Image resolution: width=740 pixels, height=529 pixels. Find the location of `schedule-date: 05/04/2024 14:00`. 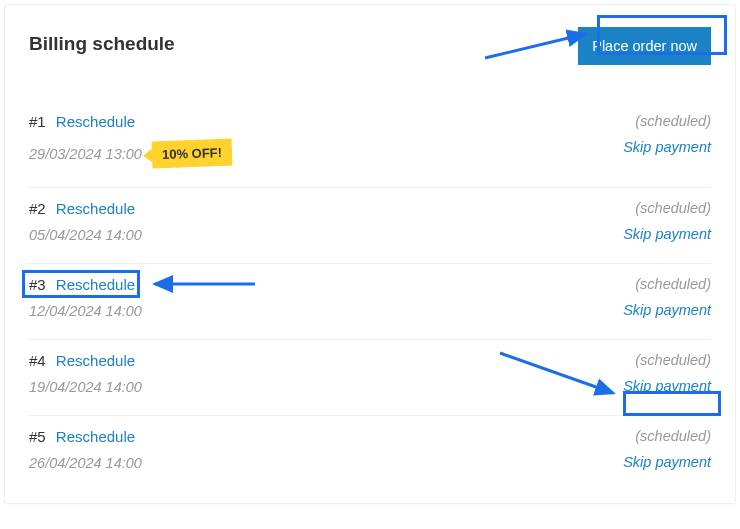

schedule-date: 05/04/2024 14:00 is located at coordinates (86, 235).